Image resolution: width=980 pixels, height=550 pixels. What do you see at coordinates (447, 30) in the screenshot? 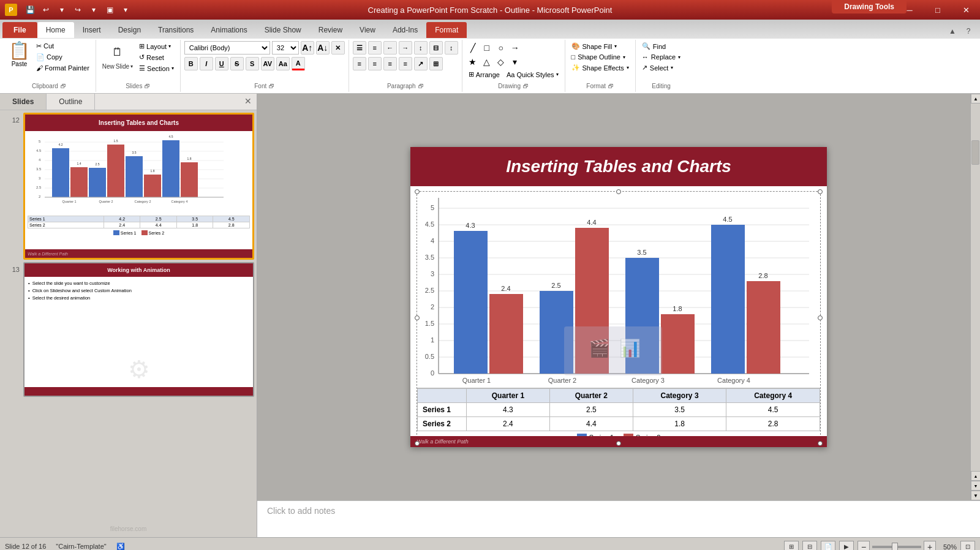
I see `tab-format: Format` at bounding box center [447, 30].